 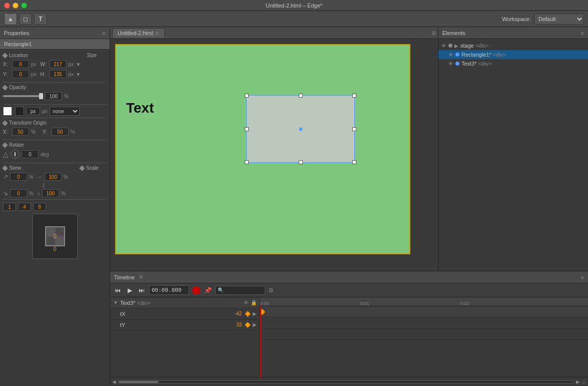 I want to click on easing-num-3: 8, so click(x=40, y=207).